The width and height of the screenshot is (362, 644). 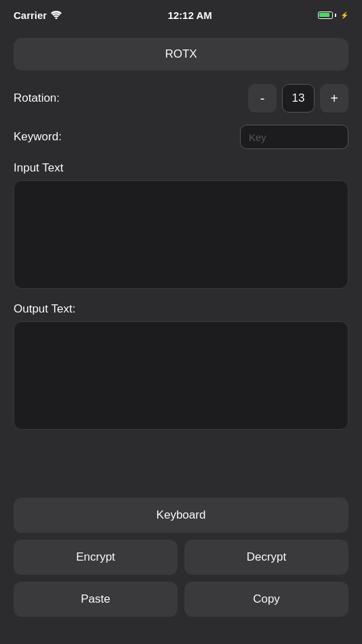 What do you see at coordinates (262, 98) in the screenshot?
I see `rotation-decrement-button: -` at bounding box center [262, 98].